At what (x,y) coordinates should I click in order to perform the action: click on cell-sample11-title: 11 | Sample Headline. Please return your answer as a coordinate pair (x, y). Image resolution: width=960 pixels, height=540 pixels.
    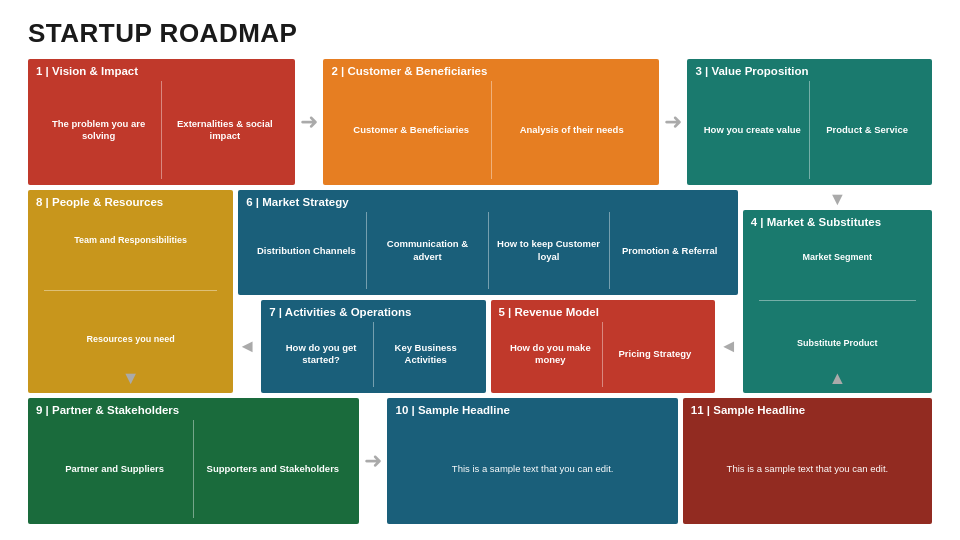
    Looking at the image, I should click on (808, 410).